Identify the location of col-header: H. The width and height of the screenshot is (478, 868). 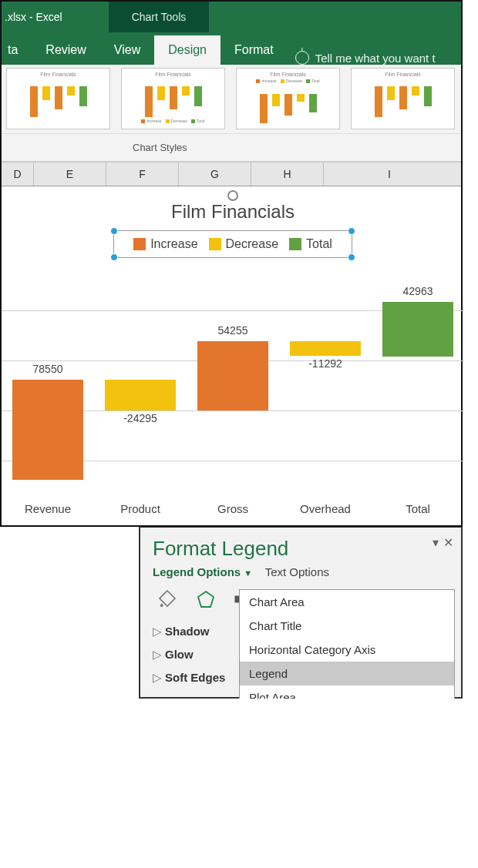
(288, 174).